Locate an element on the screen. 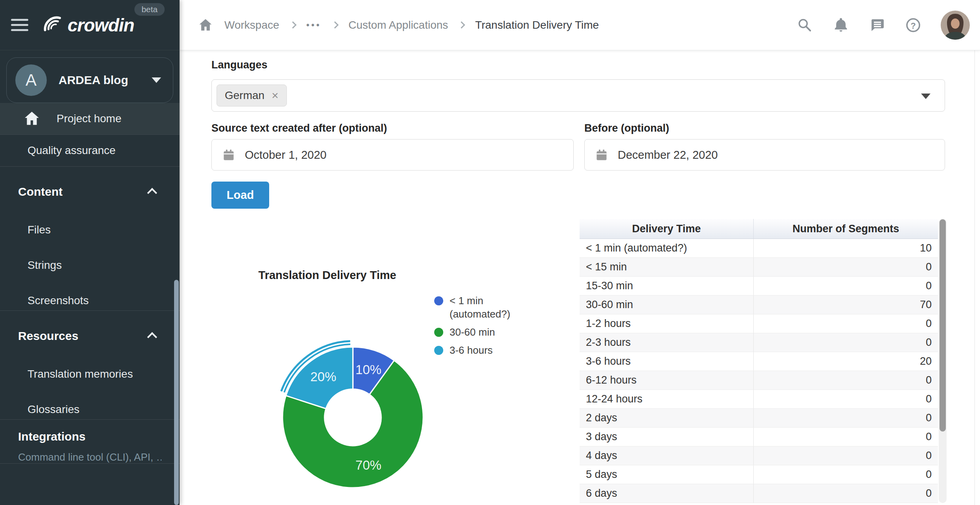  sidebar-item-glossaries: Glossaries is located at coordinates (90, 410).